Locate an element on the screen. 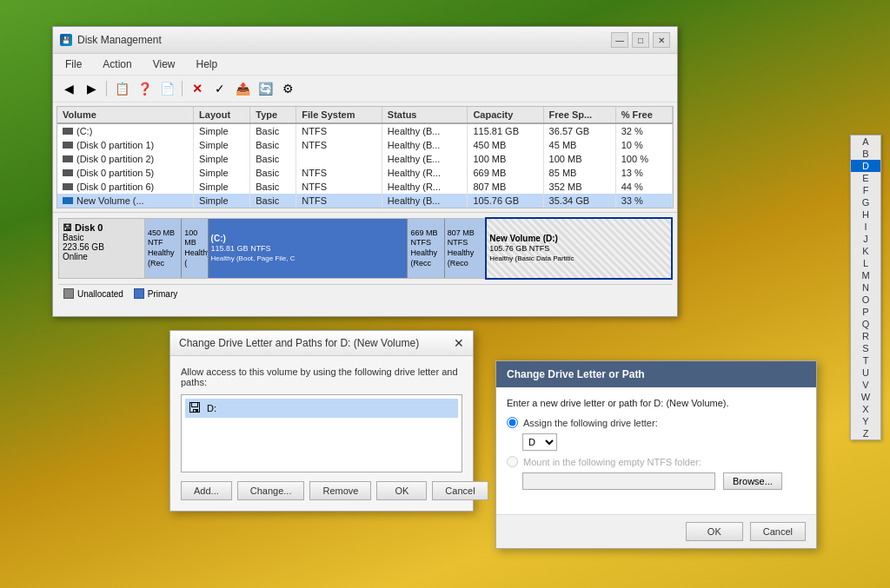  partition-3: 669 MB NTFS Healthy (Recc is located at coordinates (426, 248).